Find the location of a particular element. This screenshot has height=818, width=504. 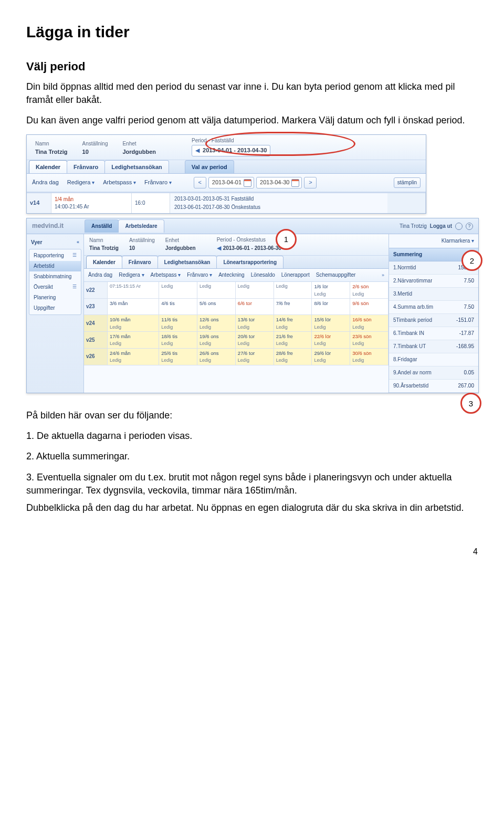

calendar-day-cell: 1/6 lörLedig is located at coordinates (331, 290).